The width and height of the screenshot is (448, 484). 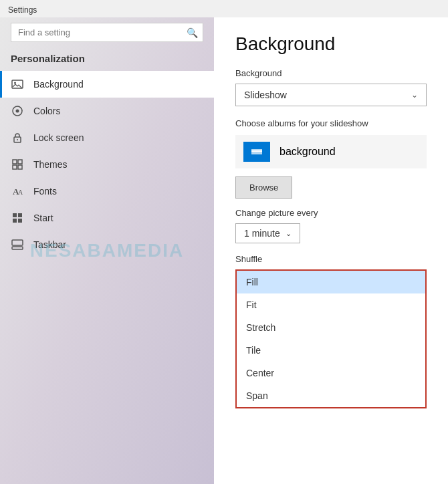 What do you see at coordinates (267, 233) in the screenshot?
I see `interval-dropdown: 1 minute ⌄` at bounding box center [267, 233].